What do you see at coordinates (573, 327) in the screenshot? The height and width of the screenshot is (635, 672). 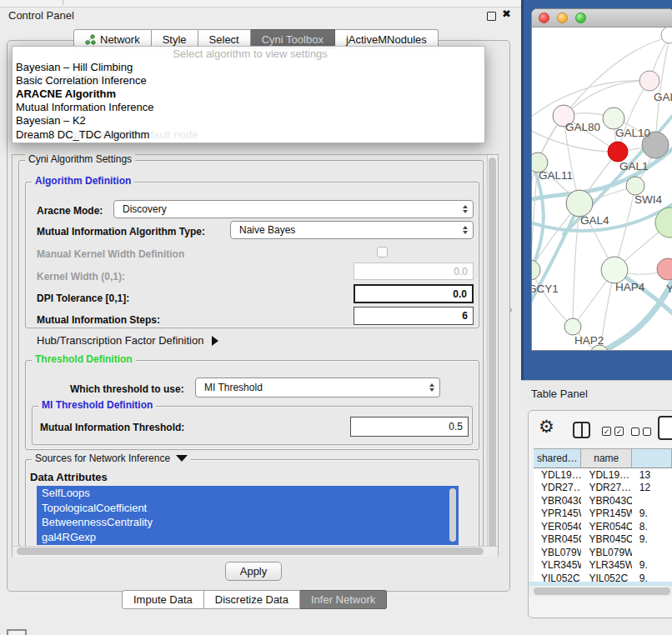 I see `node-hap2` at bounding box center [573, 327].